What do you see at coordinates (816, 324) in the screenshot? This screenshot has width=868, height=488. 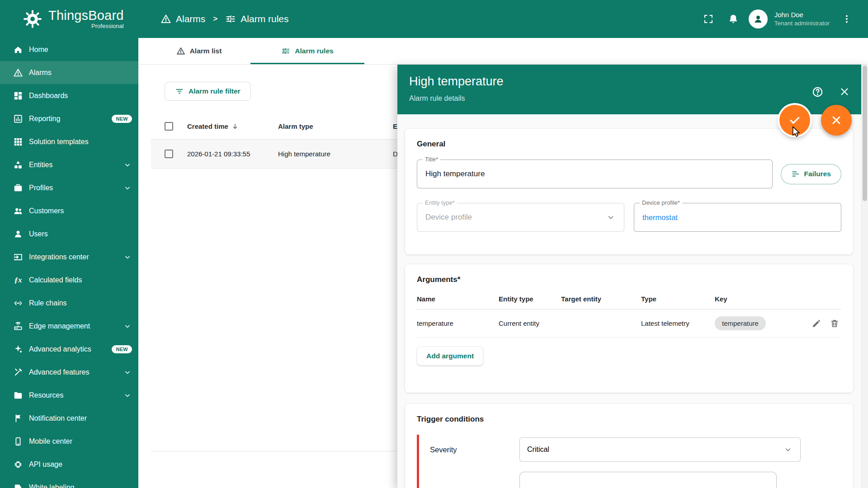 I see `pencil-icon` at bounding box center [816, 324].